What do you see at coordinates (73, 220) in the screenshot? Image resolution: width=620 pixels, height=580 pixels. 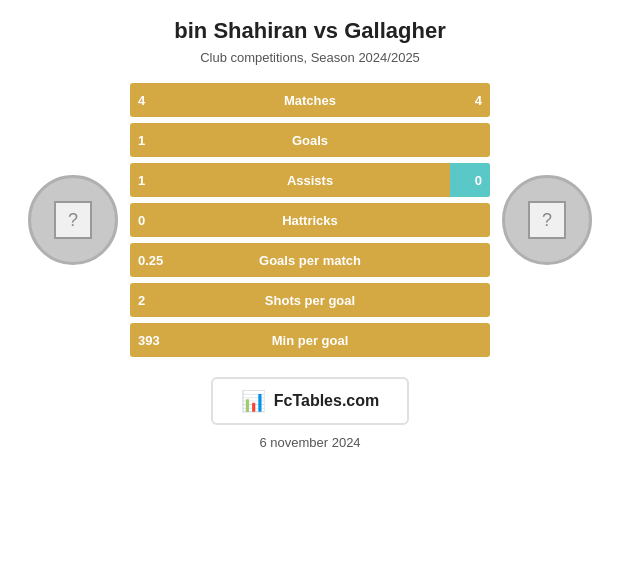 I see `question-icon-left: ?` at bounding box center [73, 220].